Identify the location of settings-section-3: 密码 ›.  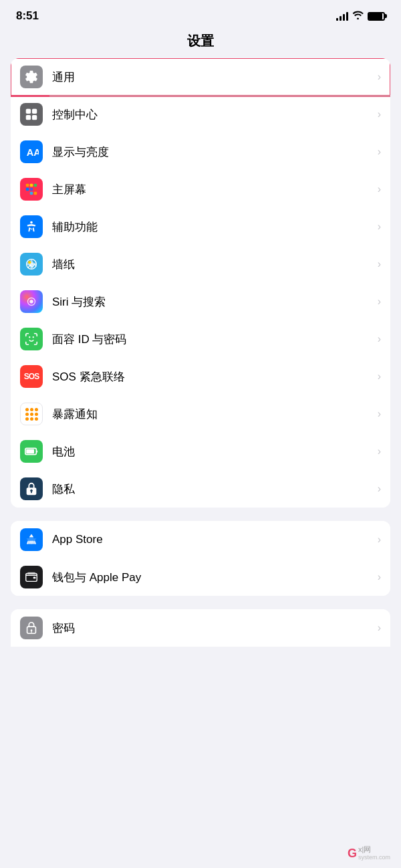
(200, 628).